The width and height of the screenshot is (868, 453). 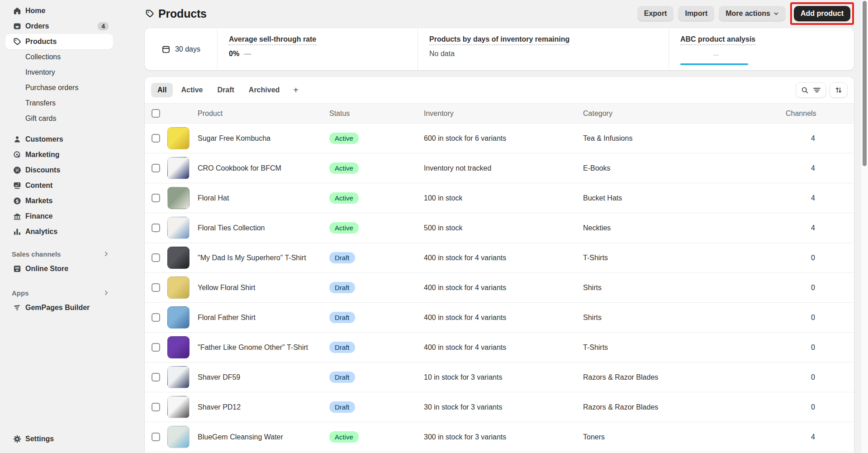 What do you see at coordinates (59, 42) in the screenshot?
I see `sidebar-item-products: Products` at bounding box center [59, 42].